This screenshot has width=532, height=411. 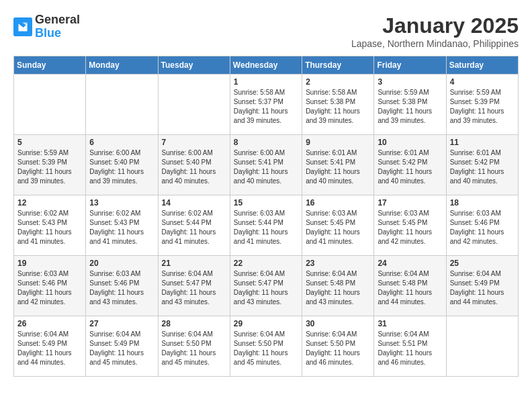 What do you see at coordinates (50, 324) in the screenshot?
I see `day-number: 26` at bounding box center [50, 324].